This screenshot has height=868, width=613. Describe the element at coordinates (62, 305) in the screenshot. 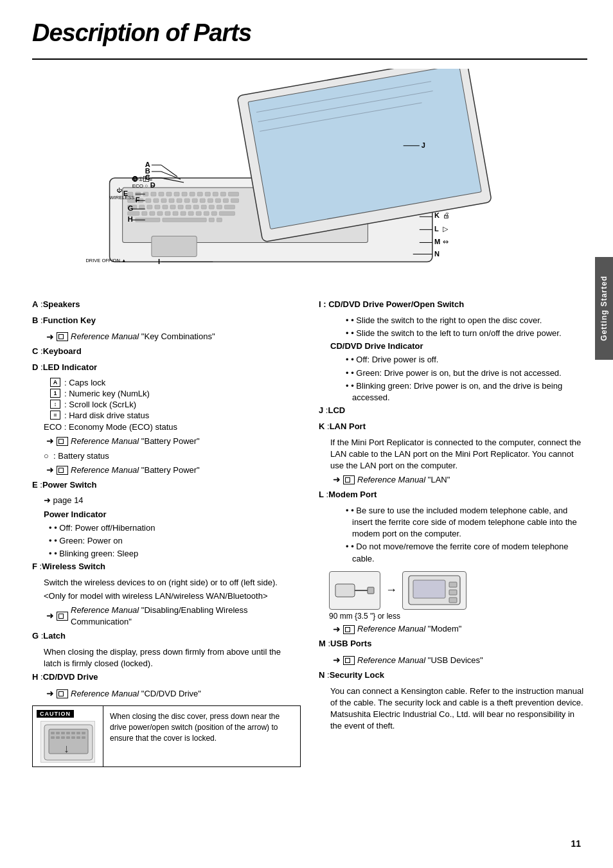

I see `part-a-name: Speakers` at that location.